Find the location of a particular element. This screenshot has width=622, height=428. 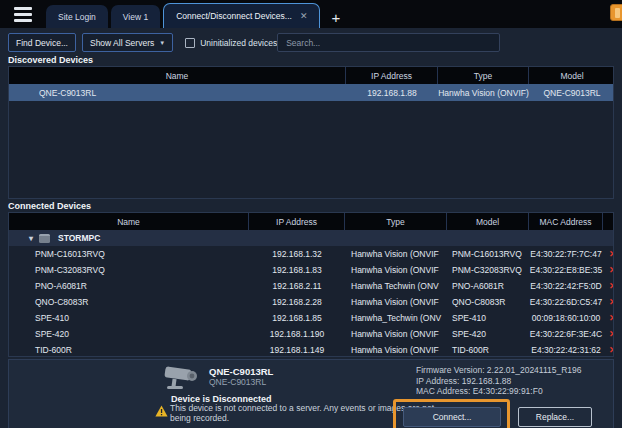

connected-device-row: TID-600R 192.168.1.149 Hanwha Vision (ON… is located at coordinates (311, 350).